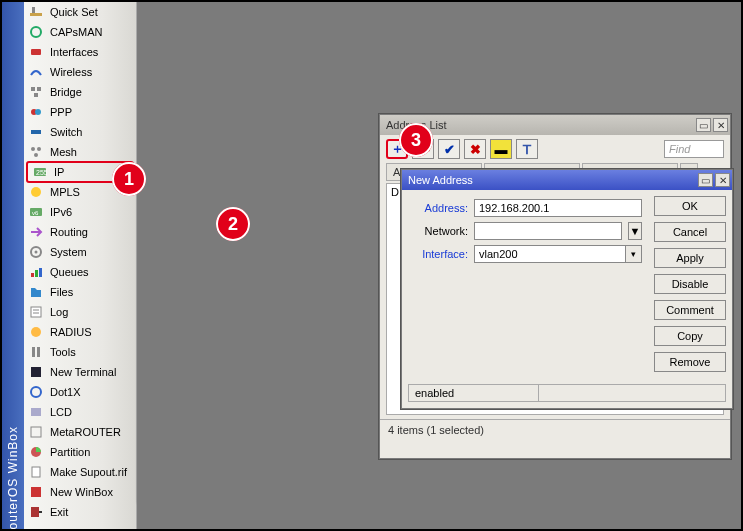  Describe the element at coordinates (80, 232) in the screenshot. I see `menu-item-routing: Routing` at that location.